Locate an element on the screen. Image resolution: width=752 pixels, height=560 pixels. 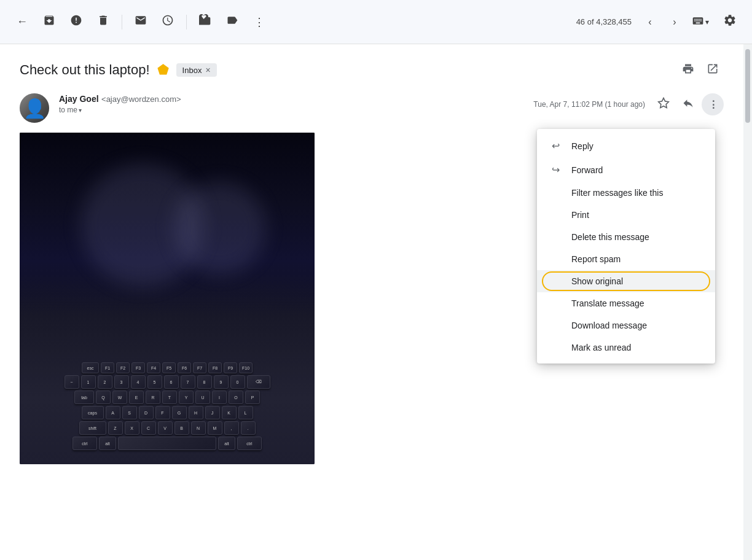
more-toolbar-button: ⋮ is located at coordinates (259, 22).